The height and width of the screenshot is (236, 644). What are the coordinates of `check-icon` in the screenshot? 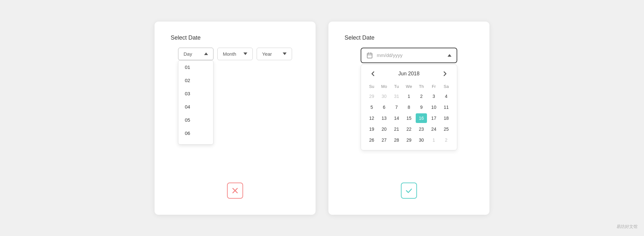 It's located at (409, 191).